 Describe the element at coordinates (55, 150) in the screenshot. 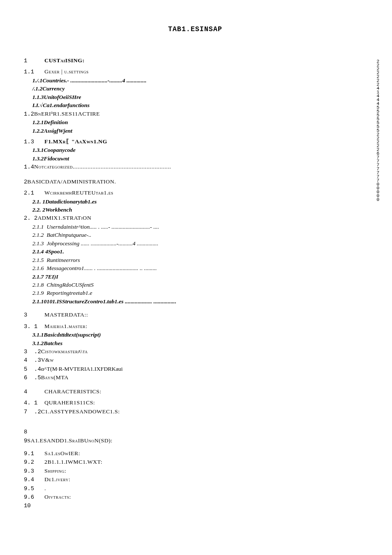

I see `toc-label: 1.3.1Coopanycode` at that location.